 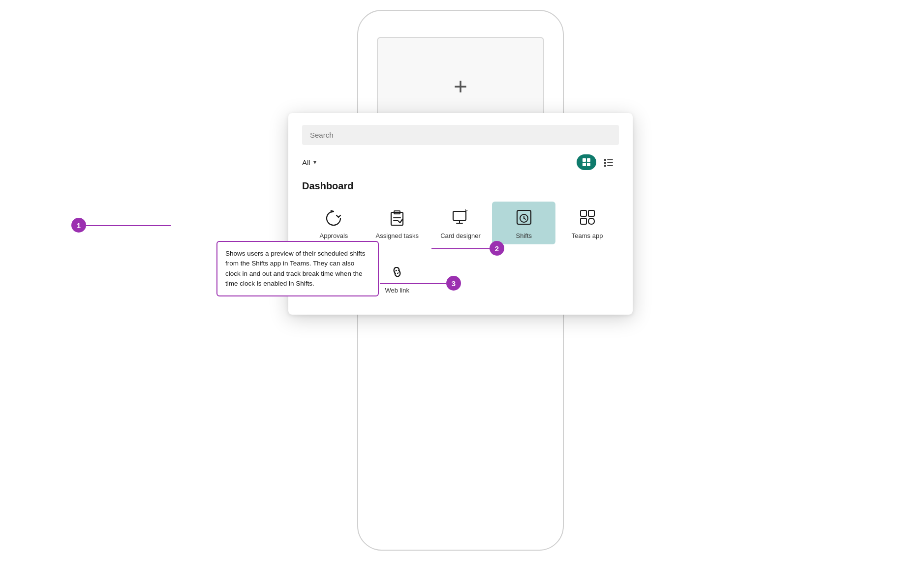 I want to click on approvals-icon, so click(x=334, y=217).